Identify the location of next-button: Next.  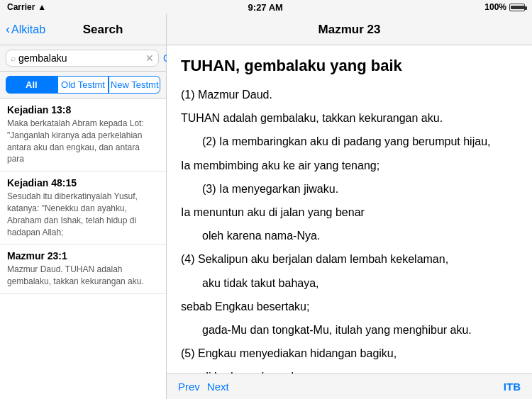
(218, 387).